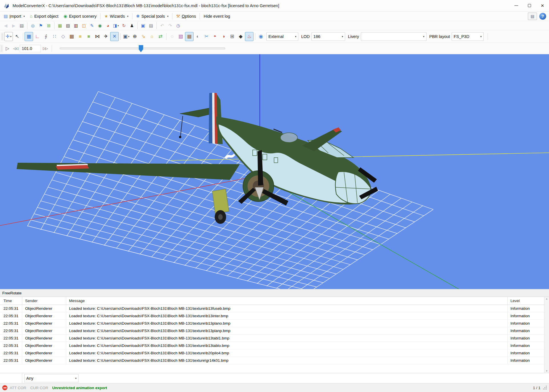 The height and width of the screenshot is (392, 549). What do you see at coordinates (11, 378) in the screenshot?
I see `filter-stub` at bounding box center [11, 378].